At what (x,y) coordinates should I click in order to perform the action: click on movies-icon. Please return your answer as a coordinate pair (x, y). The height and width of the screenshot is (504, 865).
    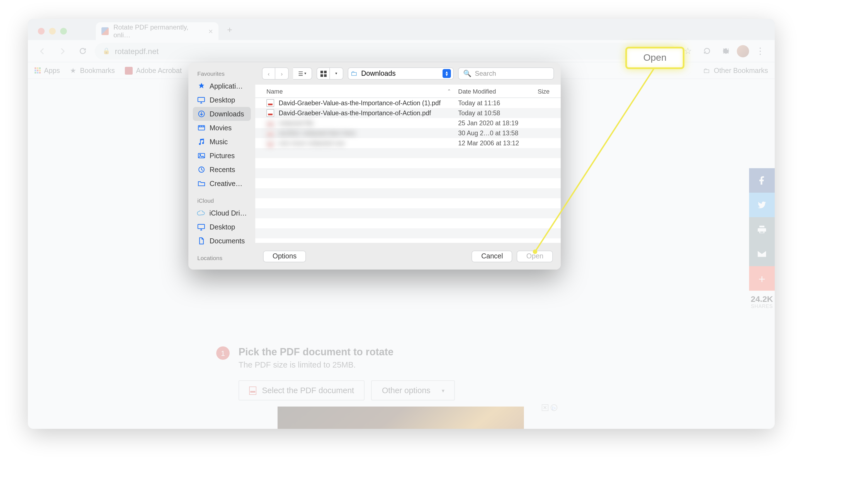
    Looking at the image, I should click on (201, 128).